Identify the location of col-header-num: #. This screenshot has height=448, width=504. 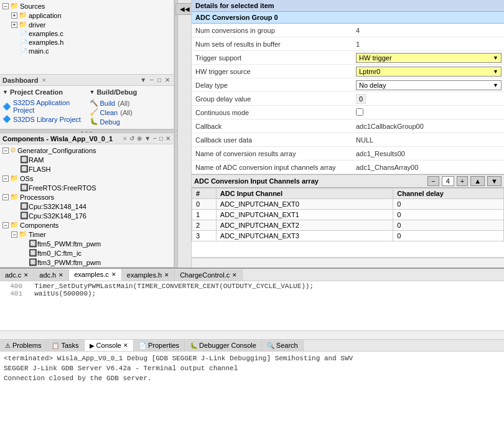
(204, 194).